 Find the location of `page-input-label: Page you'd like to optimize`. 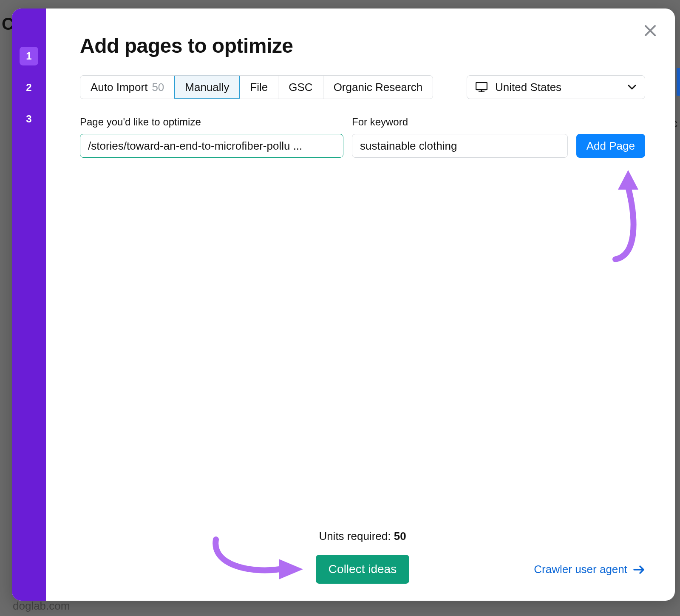

page-input-label: Page you'd like to optimize is located at coordinates (212, 122).